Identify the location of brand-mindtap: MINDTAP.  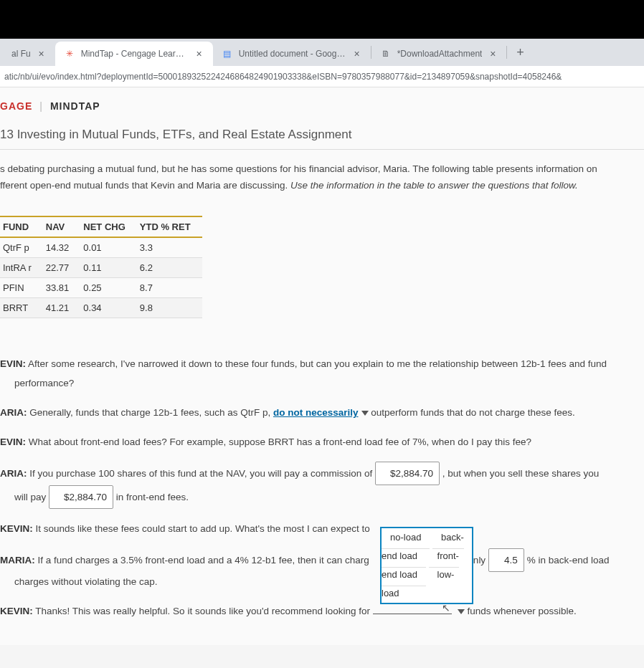
(75, 106).